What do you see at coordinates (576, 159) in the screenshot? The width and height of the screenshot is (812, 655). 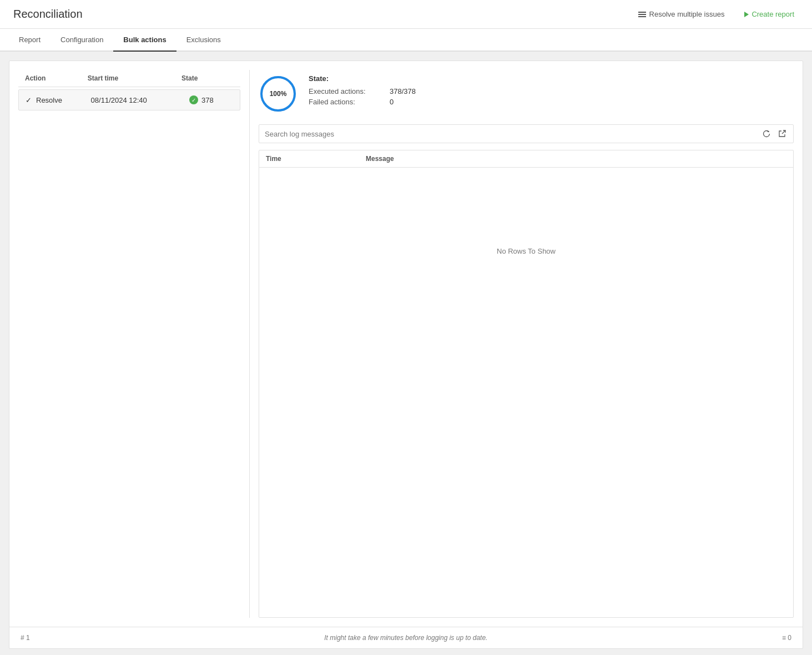 I see `log-col-message: Message` at bounding box center [576, 159].